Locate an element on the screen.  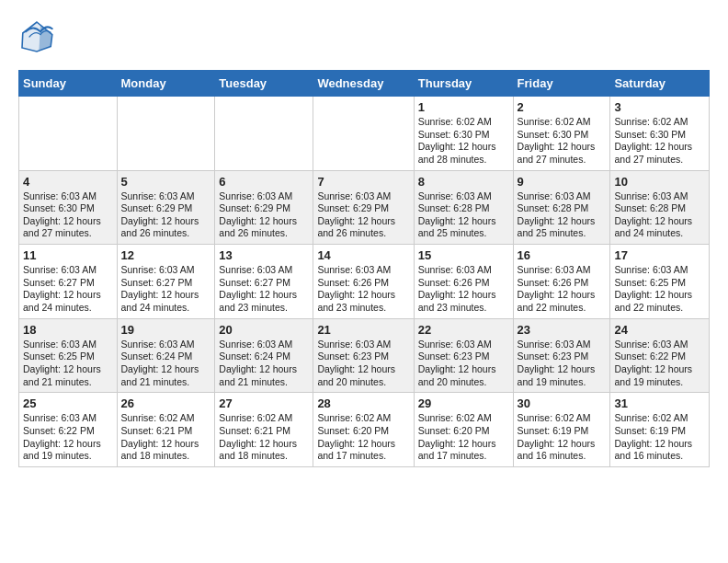
day-info: Daylight: 12 hours and 20 minutes. is located at coordinates (363, 375).